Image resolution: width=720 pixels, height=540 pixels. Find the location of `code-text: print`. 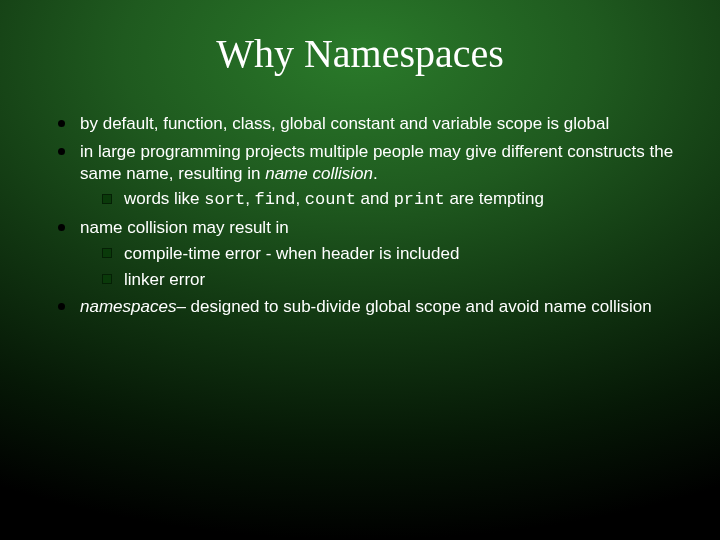

code-text: print is located at coordinates (420, 200).